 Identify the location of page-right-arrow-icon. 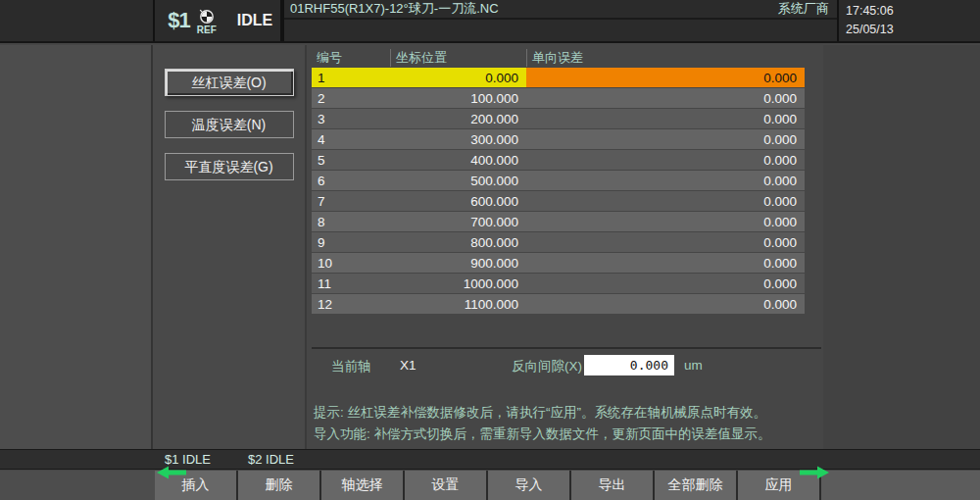
(814, 473).